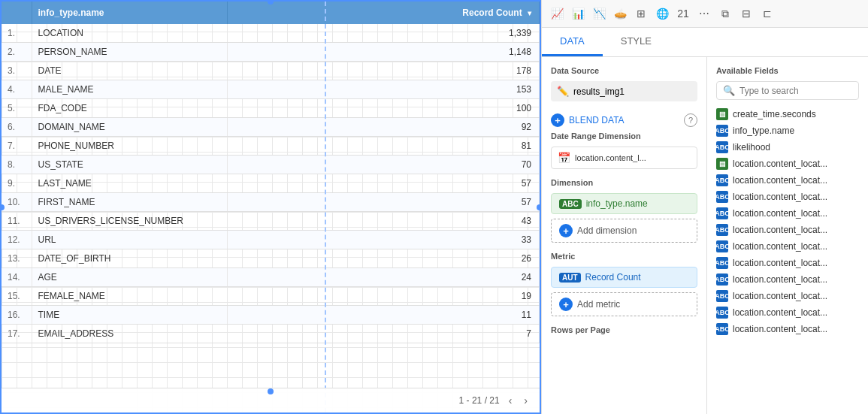  Describe the element at coordinates (383, 108) in the screenshot. I see `record-count-cell: 100` at that location.